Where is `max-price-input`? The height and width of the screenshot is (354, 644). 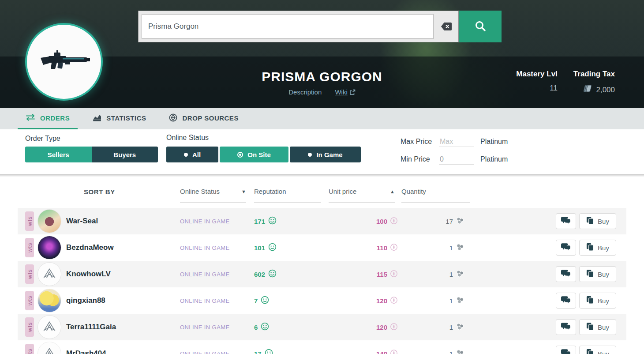 max-price-input is located at coordinates (457, 142).